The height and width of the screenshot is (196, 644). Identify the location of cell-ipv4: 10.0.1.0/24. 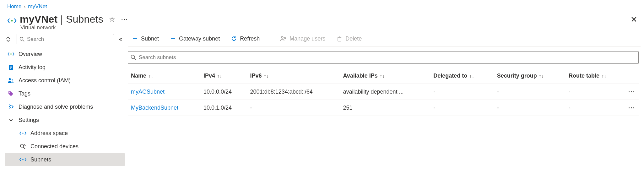
(224, 108).